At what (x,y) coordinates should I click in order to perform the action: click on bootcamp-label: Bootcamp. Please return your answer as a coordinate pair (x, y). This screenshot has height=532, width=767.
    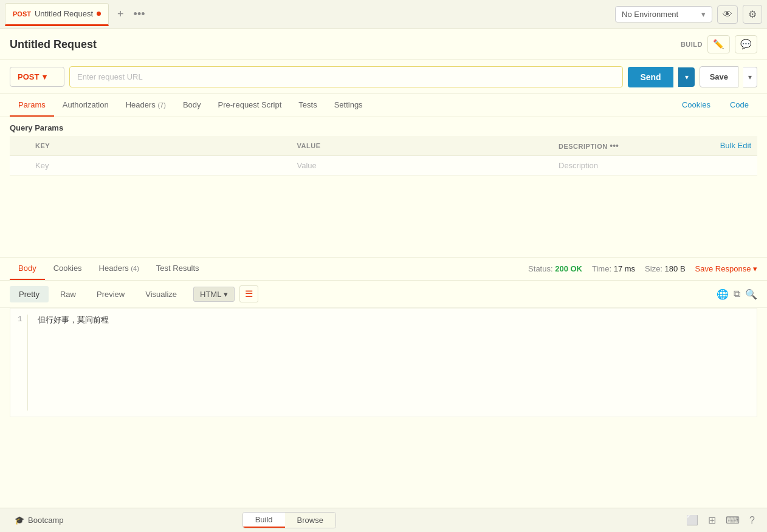
    Looking at the image, I should click on (46, 520).